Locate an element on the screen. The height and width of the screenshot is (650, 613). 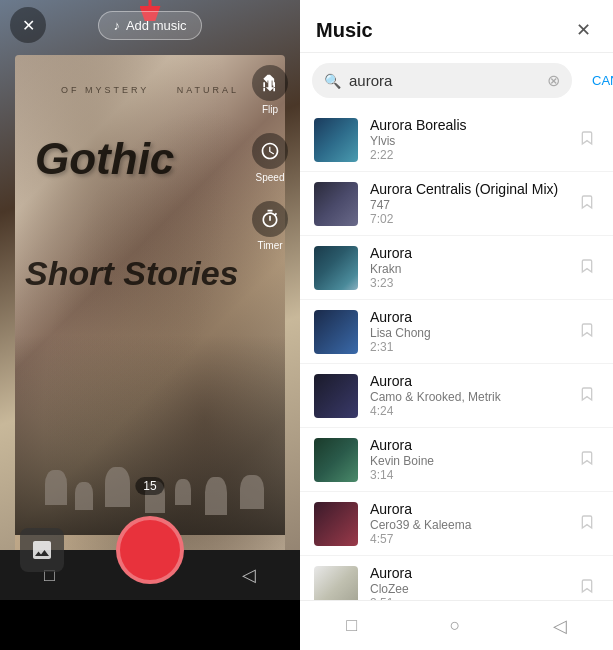
track-info-4: Aurora Camo & Krooked, Metrik 4:24 is located at coordinates (466, 396).